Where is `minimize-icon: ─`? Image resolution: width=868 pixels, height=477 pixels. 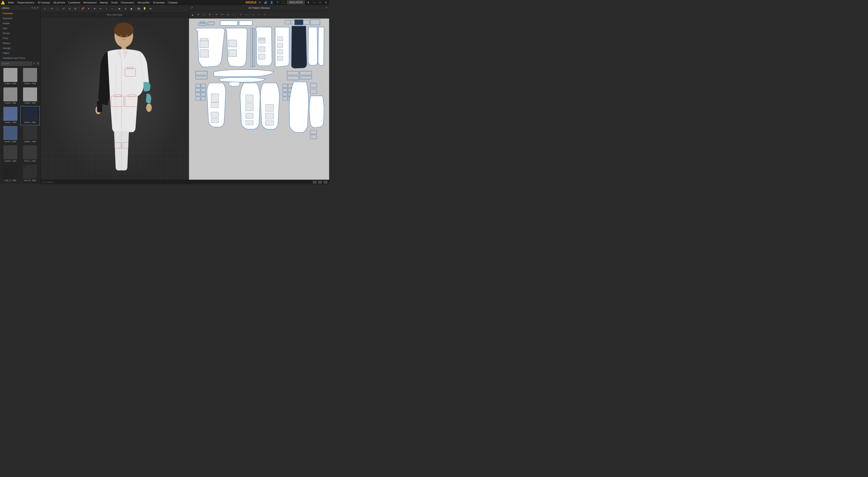
minimize-icon: ─ is located at coordinates (314, 3).